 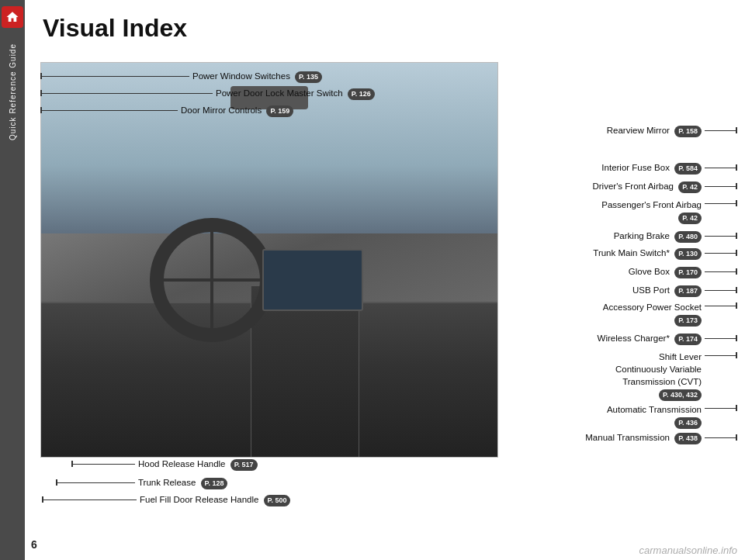 I want to click on home-icon, so click(x=12, y=17).